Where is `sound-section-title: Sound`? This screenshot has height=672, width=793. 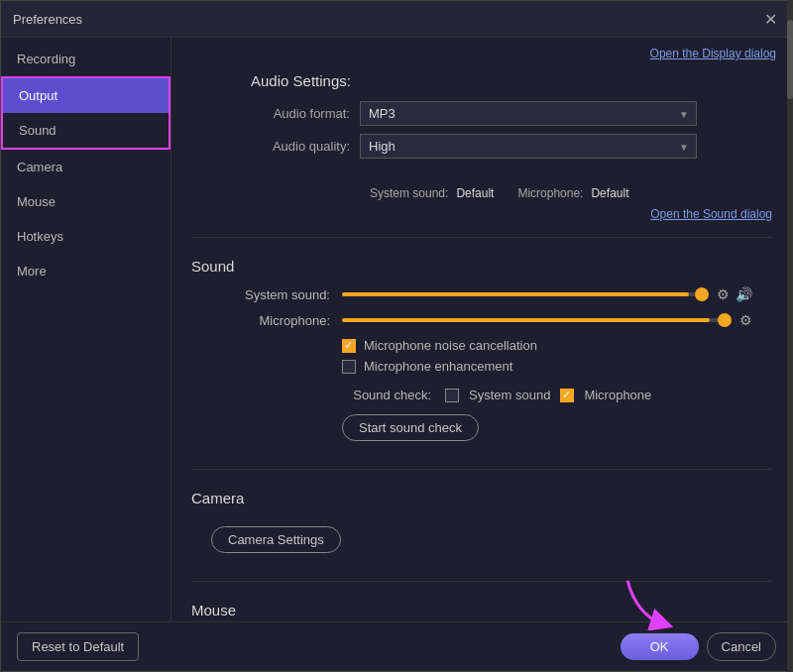
sound-section-title: Sound is located at coordinates (482, 266).